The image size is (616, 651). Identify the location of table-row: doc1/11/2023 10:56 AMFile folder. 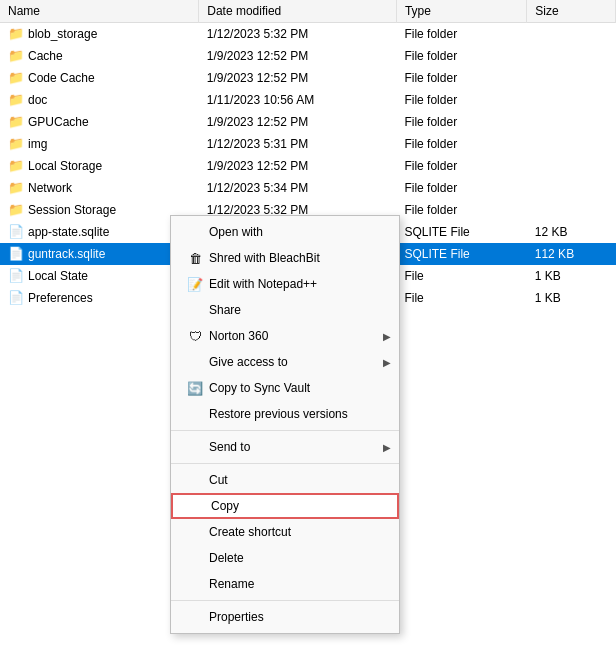
(308, 100).